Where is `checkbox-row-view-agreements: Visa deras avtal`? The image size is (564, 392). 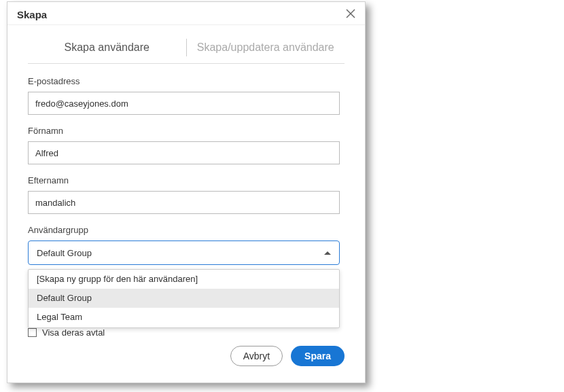
checkbox-row-view-agreements: Visa deras avtal is located at coordinates (186, 333).